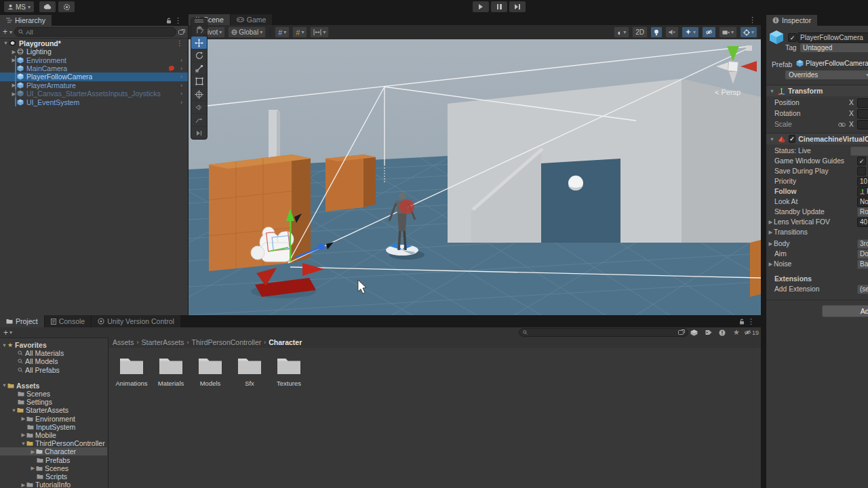 This screenshot has width=868, height=488. What do you see at coordinates (728, 92) in the screenshot?
I see `persp-label: < Persp` at bounding box center [728, 92].